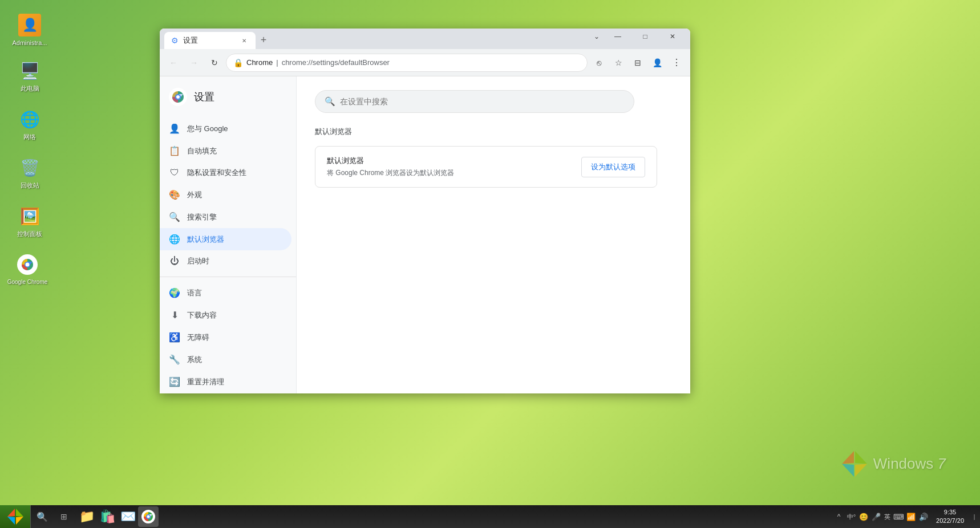  Describe the element at coordinates (15, 517) in the screenshot. I see `windows-start-icon` at that location.